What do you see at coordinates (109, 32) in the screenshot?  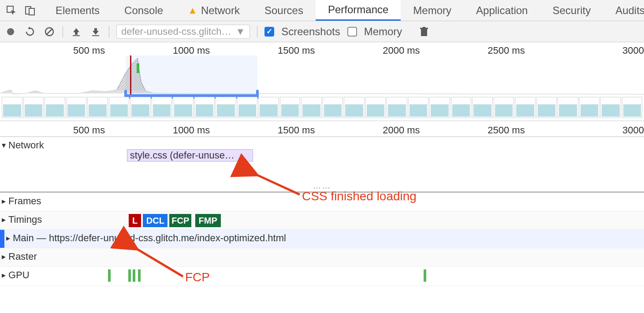 I see `separator` at bounding box center [109, 32].